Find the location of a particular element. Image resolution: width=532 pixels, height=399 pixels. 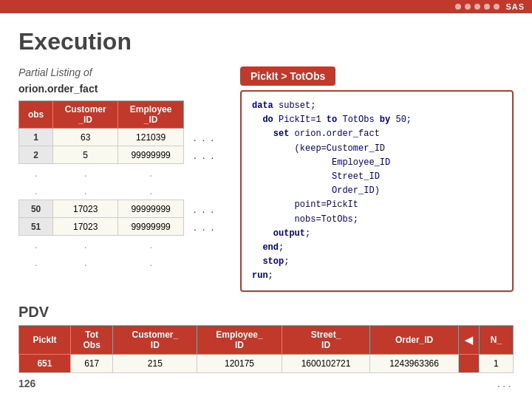

code-line-3: set orion.order_fact is located at coordinates (316, 134).